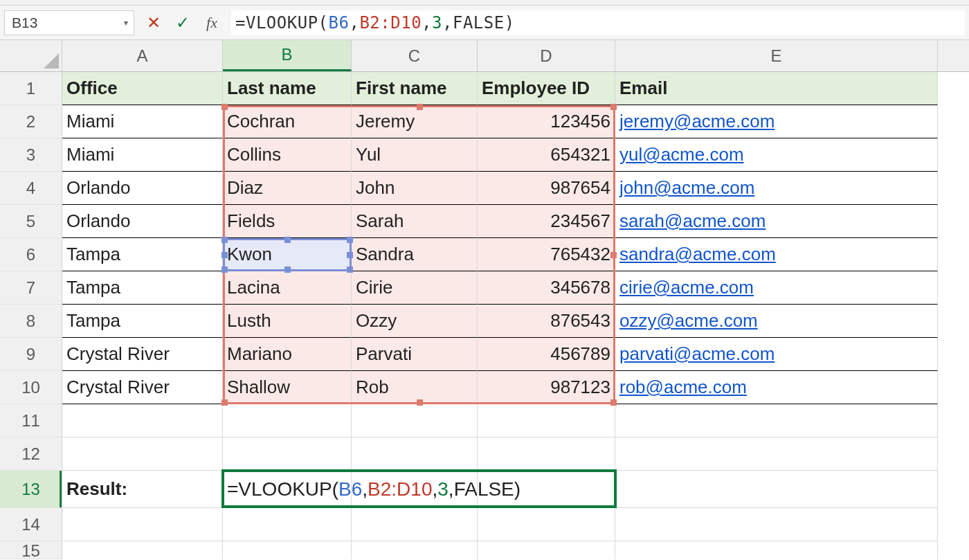 This screenshot has height=560, width=969. Describe the element at coordinates (777, 255) in the screenshot. I see `cell-E6: sandra@acme.com` at that location.